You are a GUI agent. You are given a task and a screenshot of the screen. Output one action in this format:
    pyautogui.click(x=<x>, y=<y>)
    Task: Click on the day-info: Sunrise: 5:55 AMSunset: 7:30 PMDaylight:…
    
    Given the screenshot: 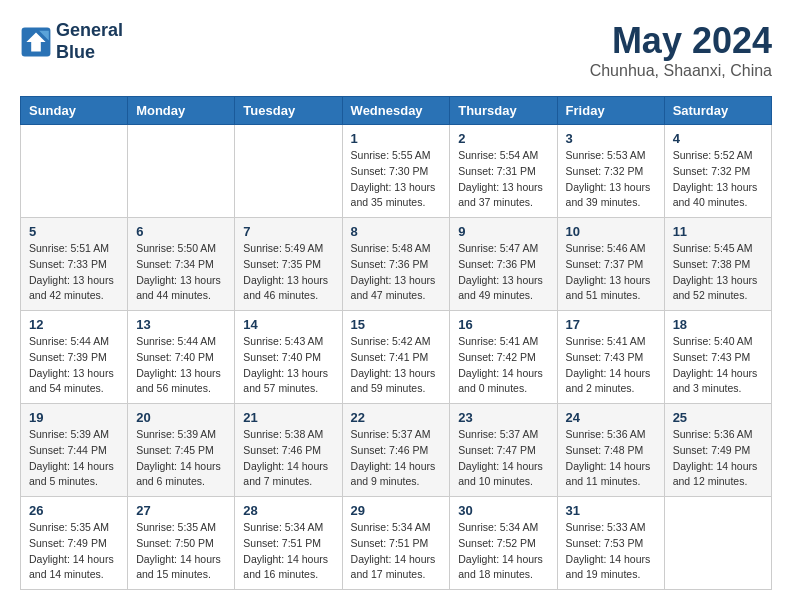 What is the action you would take?
    pyautogui.click(x=396, y=180)
    